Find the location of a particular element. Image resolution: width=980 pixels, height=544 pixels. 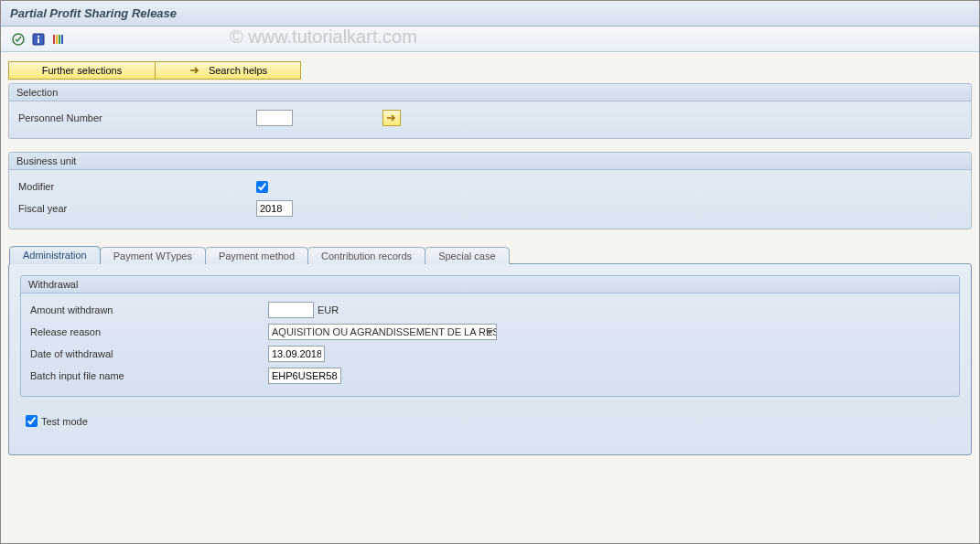

test-mode-row: Test mode is located at coordinates (492, 421).